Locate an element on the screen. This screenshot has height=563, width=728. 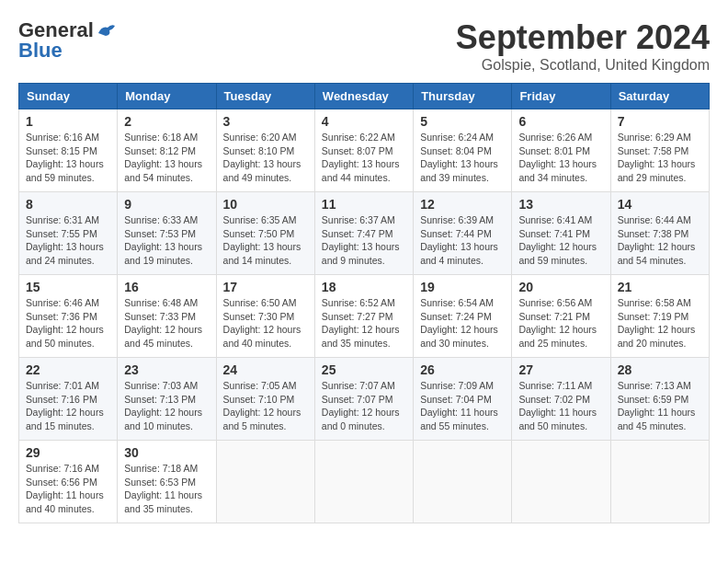
column-header-sunday: Sunday is located at coordinates (68, 97).